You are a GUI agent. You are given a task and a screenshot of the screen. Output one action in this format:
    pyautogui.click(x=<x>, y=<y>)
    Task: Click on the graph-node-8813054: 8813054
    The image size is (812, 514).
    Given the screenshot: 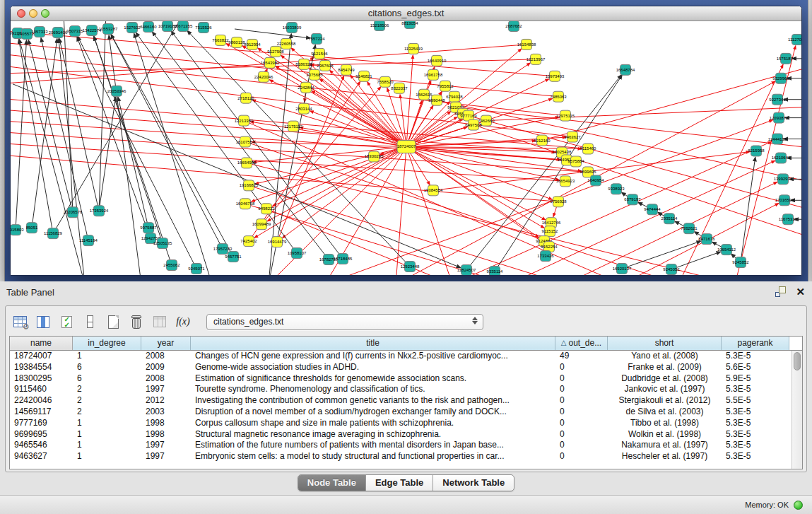 What is the action you would take?
    pyautogui.click(x=410, y=25)
    